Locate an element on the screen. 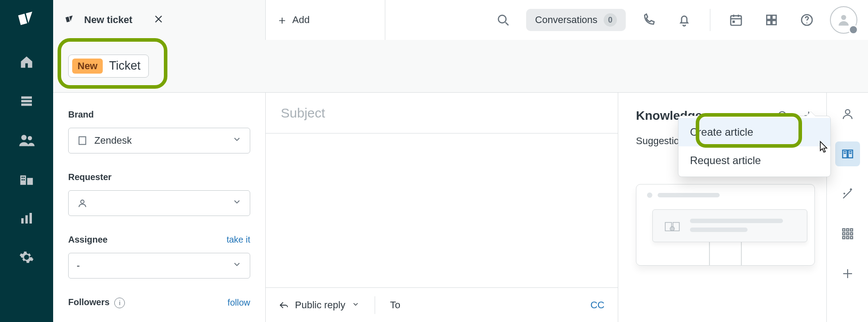 The height and width of the screenshot is (322, 868). assignee-select: - is located at coordinates (159, 266).